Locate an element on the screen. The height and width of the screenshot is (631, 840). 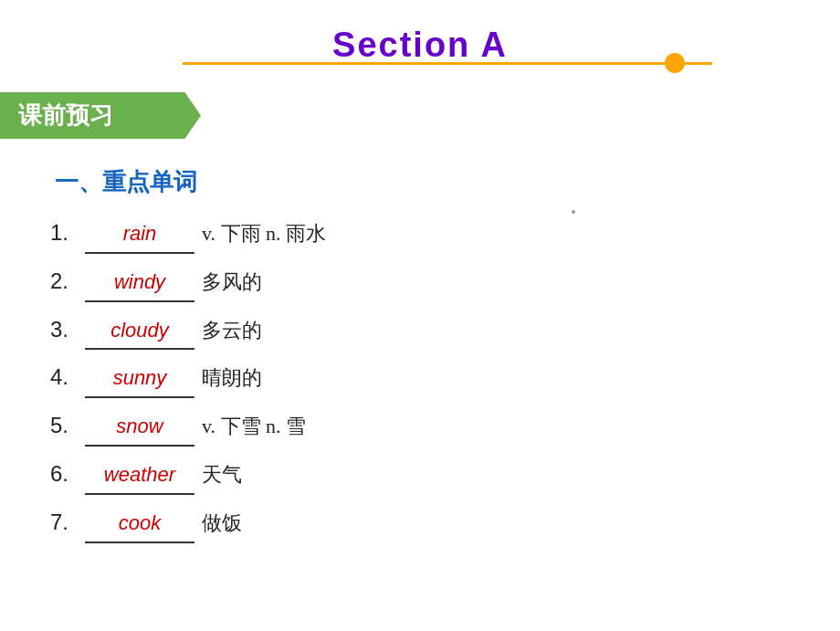
vocab-word: sunny is located at coordinates (141, 378).